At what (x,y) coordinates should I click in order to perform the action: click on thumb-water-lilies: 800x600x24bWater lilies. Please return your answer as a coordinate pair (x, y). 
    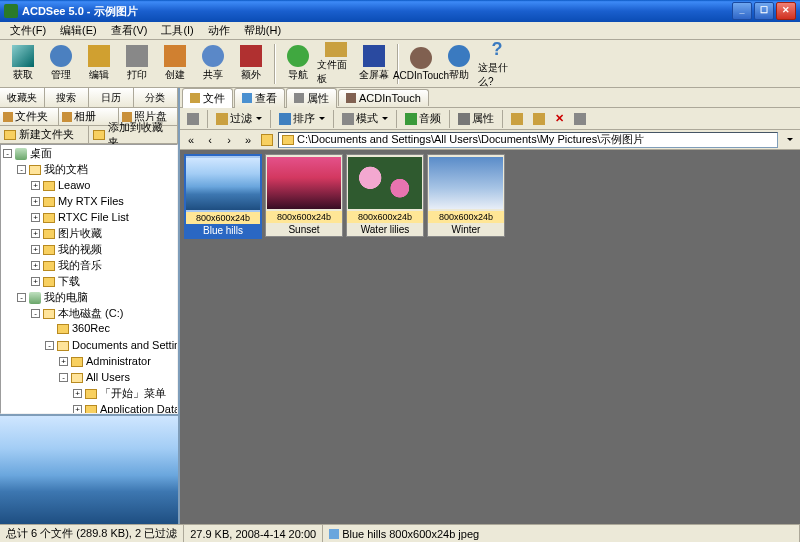
    Looking at the image, I should click on (385, 196).